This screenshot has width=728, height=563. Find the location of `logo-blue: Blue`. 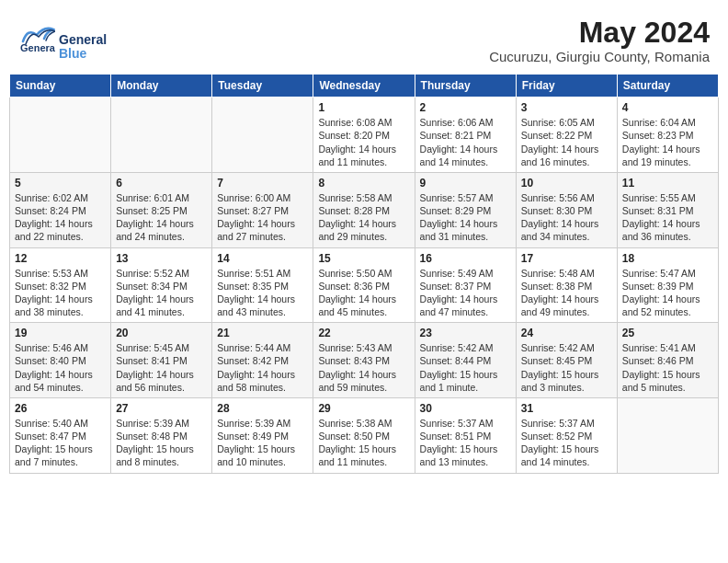

logo-blue: Blue is located at coordinates (83, 53).